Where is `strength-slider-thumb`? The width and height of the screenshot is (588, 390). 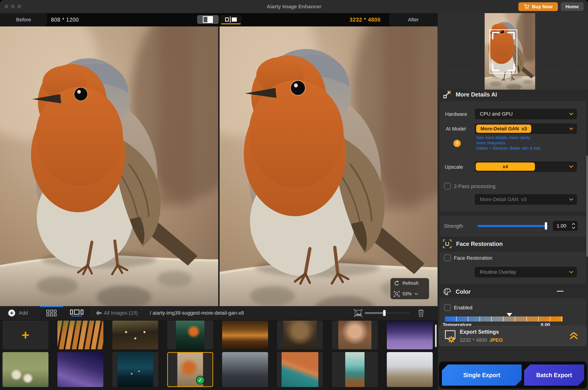
strength-slider-thumb is located at coordinates (546, 226).